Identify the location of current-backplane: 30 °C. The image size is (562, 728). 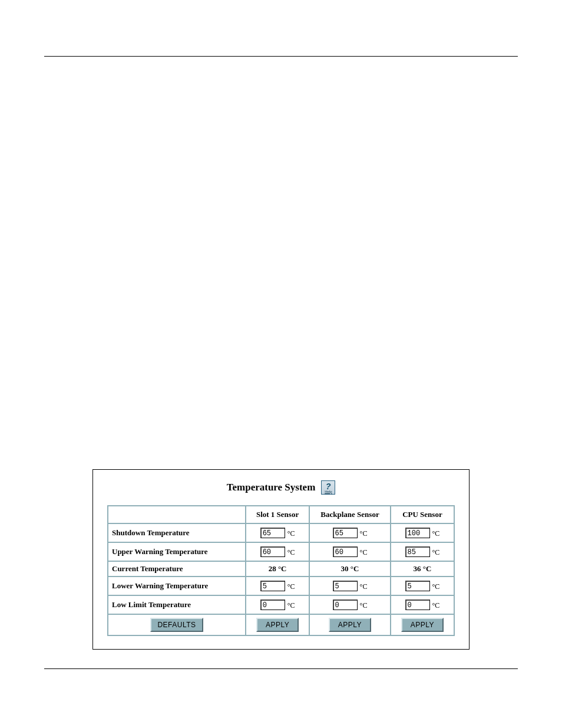
(350, 569).